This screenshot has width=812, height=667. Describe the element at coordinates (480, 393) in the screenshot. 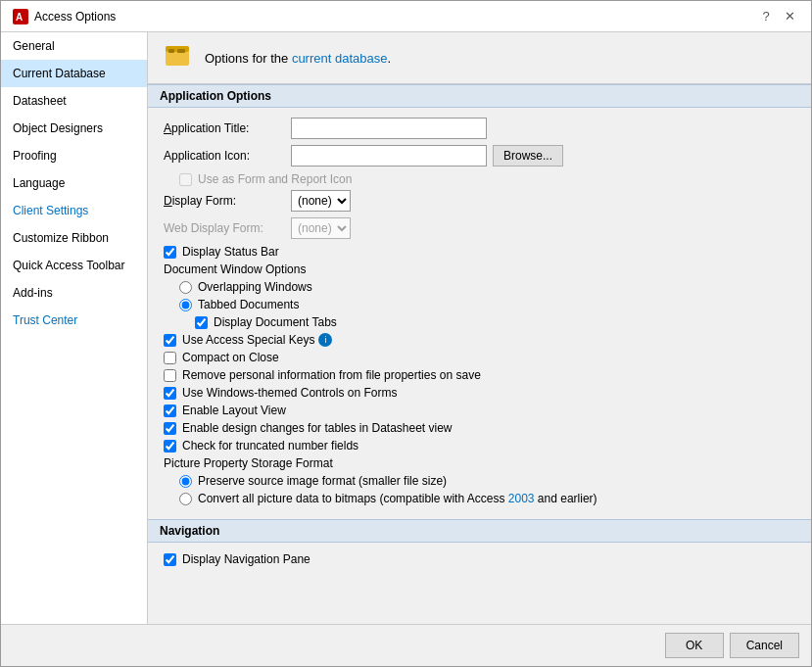

I see `use-windows-themed-row: Use Windows-themed Controls on Forms` at that location.